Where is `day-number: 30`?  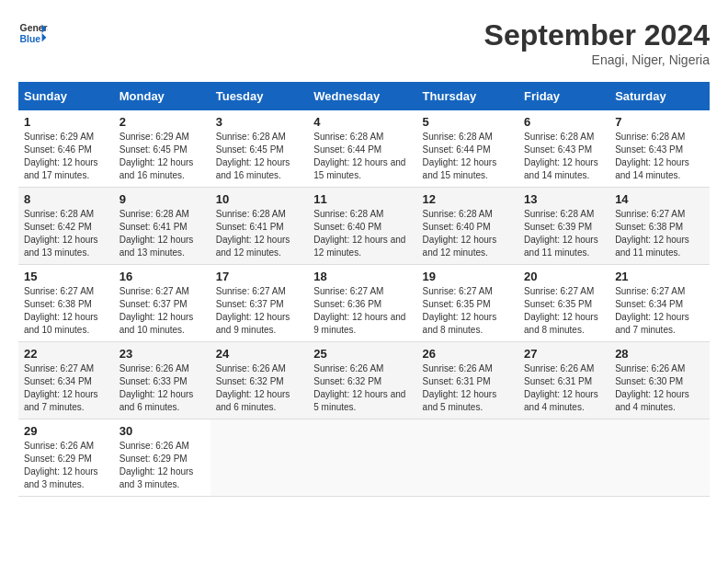
day-number: 30 is located at coordinates (162, 431).